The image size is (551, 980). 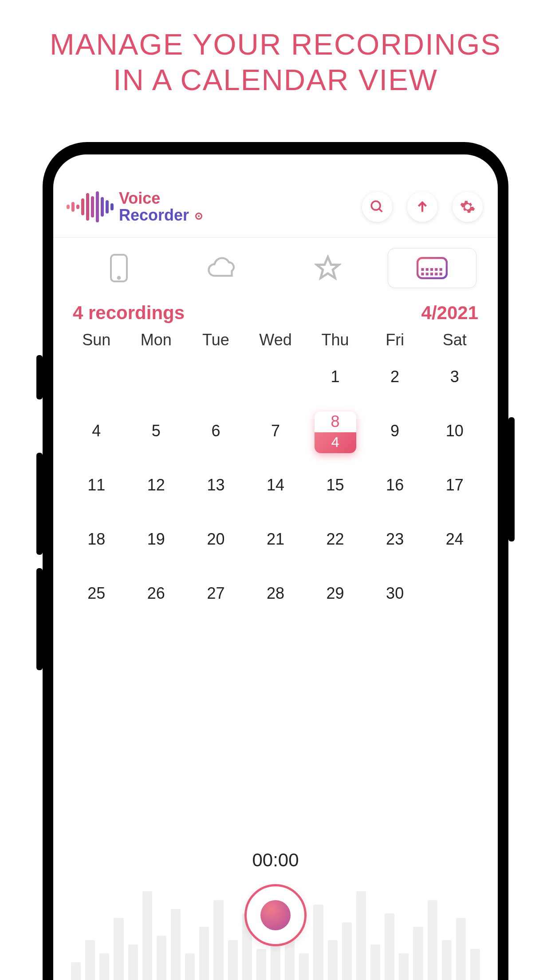 I want to click on phone-icon, so click(x=119, y=268).